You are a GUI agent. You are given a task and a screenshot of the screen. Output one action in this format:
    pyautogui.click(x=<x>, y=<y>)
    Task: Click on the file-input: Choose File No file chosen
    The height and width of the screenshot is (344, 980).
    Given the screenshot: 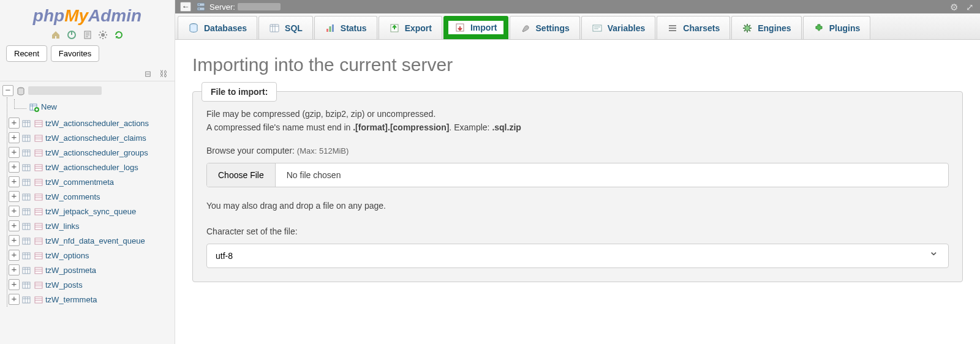 What is the action you would take?
    pyautogui.click(x=578, y=175)
    